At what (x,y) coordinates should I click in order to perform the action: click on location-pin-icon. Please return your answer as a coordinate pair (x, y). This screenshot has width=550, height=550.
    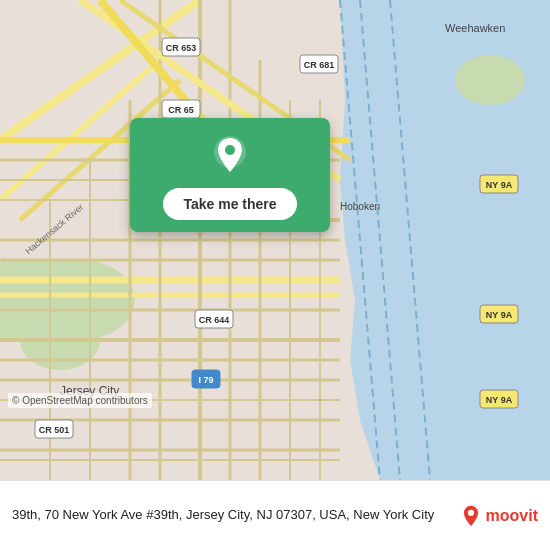
    Looking at the image, I should click on (230, 156).